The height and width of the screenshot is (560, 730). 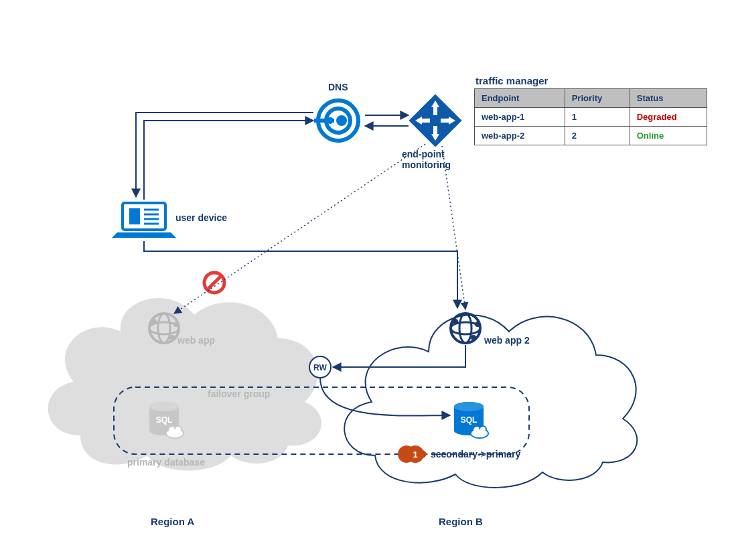 What do you see at coordinates (597, 117) in the screenshot?
I see `tm-cell-priority: 1` at bounding box center [597, 117].